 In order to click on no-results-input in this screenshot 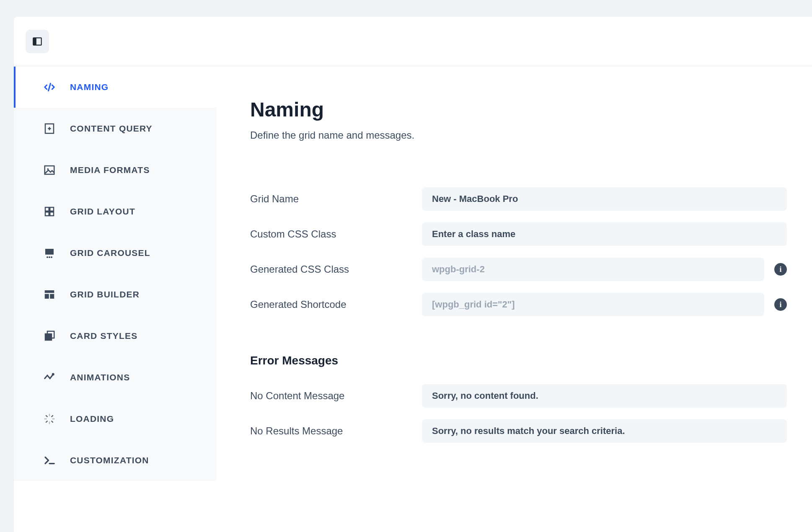, I will do `click(604, 431)`.